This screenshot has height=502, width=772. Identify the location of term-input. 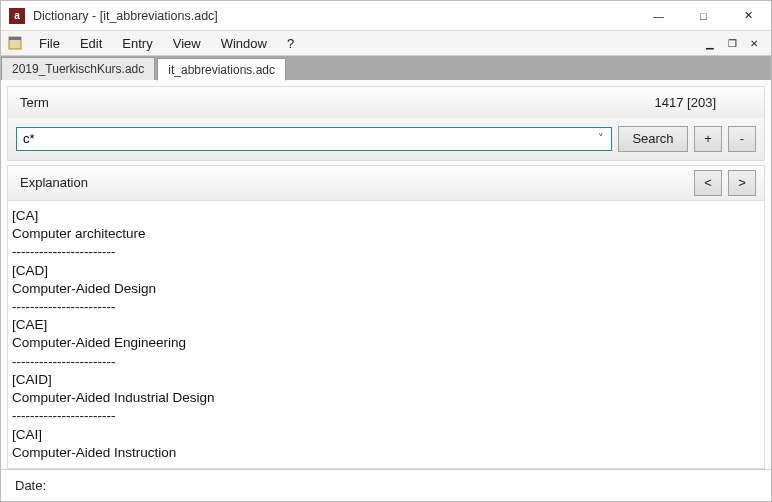
(304, 139).